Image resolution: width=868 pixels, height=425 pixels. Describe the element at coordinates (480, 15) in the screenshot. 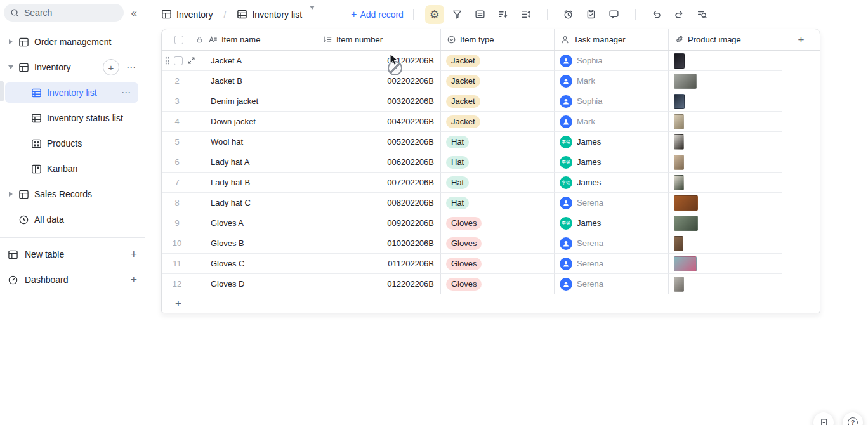

I see `group-button` at that location.